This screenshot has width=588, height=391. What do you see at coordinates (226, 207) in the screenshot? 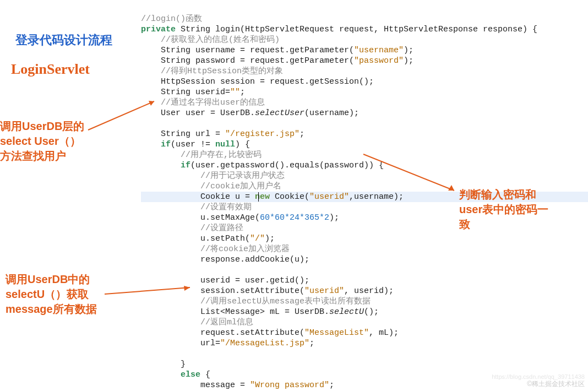
I see `code-comment: //设置有效期` at bounding box center [226, 207].